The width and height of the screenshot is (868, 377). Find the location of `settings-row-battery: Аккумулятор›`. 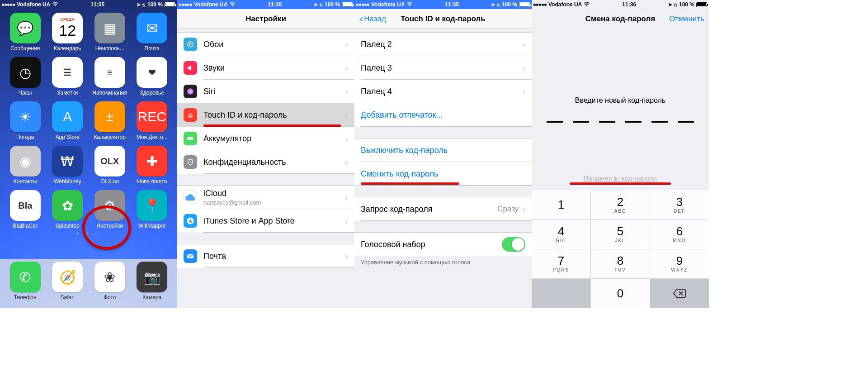

settings-row-battery: Аккумулятор› is located at coordinates (266, 138).